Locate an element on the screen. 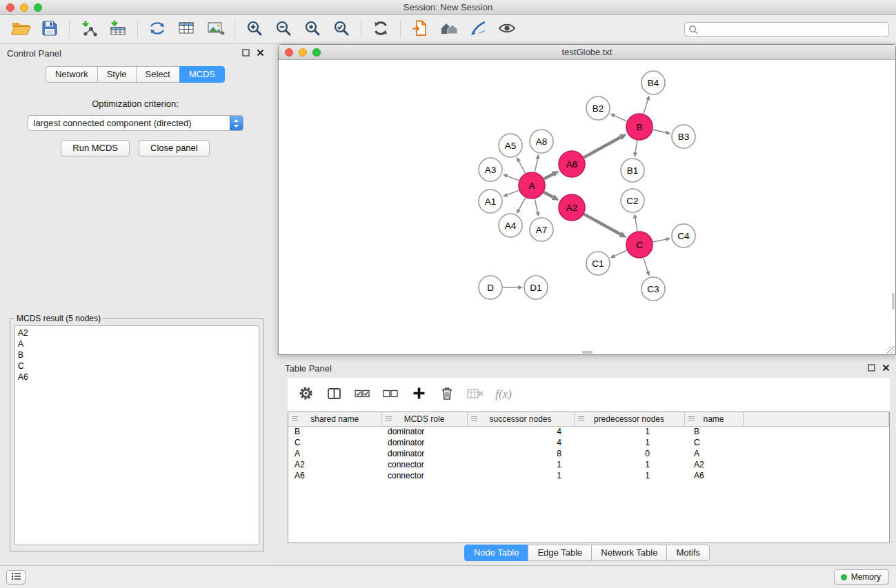 The height and width of the screenshot is (588, 896). float-panel-icon is located at coordinates (246, 52).